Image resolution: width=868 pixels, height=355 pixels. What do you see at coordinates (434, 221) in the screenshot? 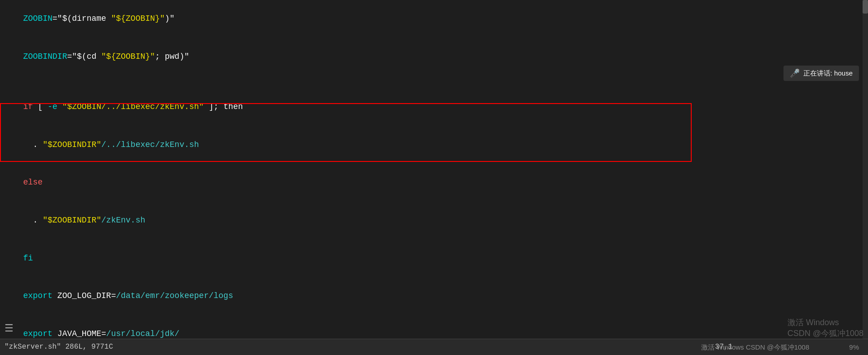
I see `code-line-7: . "$ZOOBINDIR"/zkEnv.sh` at bounding box center [434, 221].